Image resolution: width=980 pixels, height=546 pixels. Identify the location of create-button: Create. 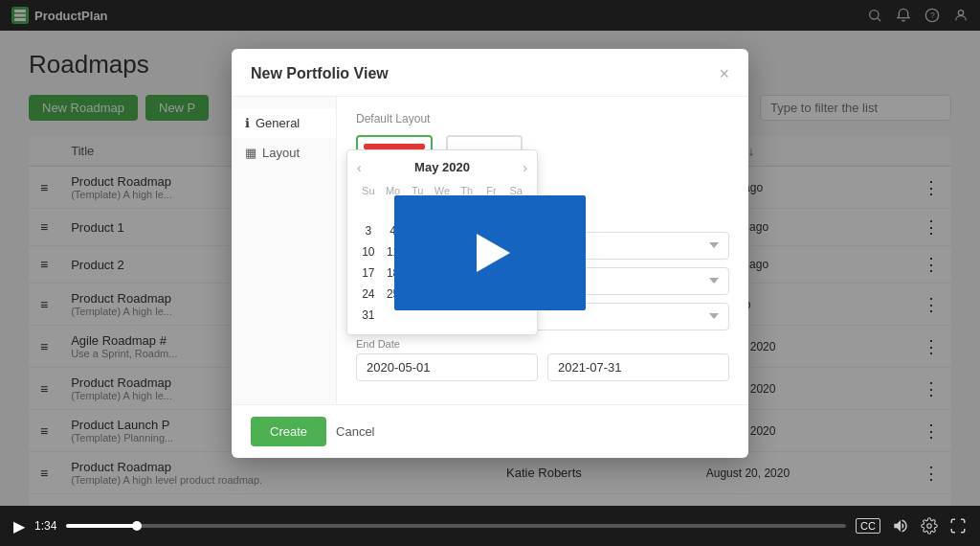
(289, 431).